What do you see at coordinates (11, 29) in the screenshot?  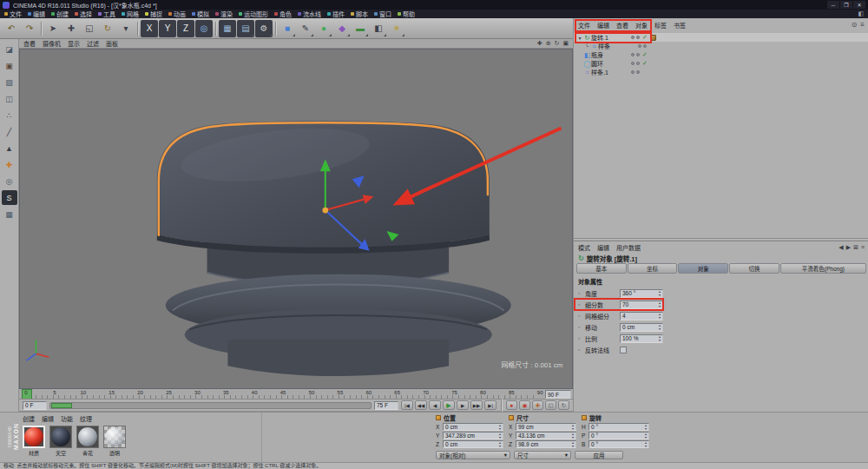 I see `toolbar-undo-button: ↶` at bounding box center [11, 29].